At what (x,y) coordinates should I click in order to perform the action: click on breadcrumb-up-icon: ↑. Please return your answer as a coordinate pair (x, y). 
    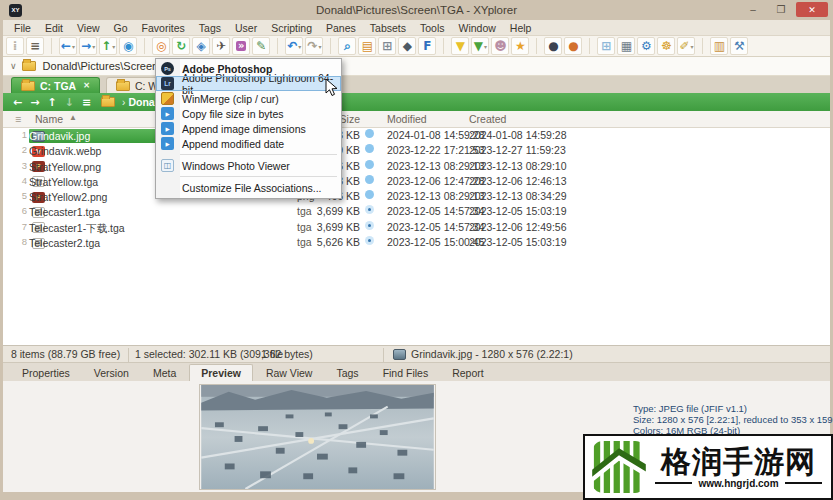
    Looking at the image, I should click on (52, 102).